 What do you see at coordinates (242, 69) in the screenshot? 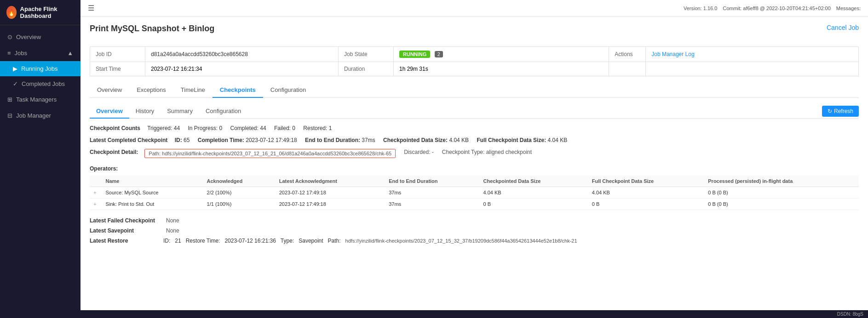
I see `start-time-value: 2023-07-12 16:21:34` at bounding box center [242, 69].